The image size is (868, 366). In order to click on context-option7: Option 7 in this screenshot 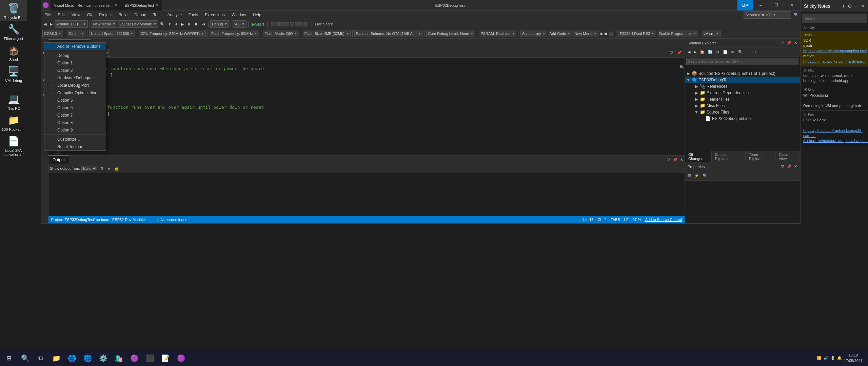, I will do `click(75, 115)`.